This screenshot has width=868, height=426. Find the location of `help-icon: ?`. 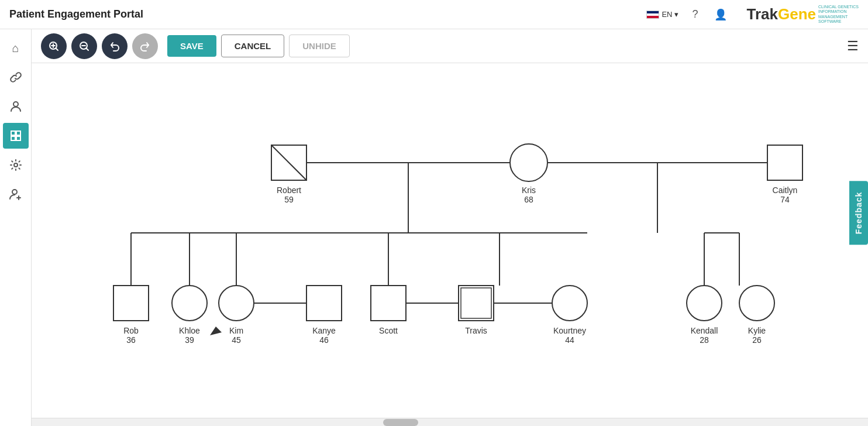

help-icon: ? is located at coordinates (695, 15).